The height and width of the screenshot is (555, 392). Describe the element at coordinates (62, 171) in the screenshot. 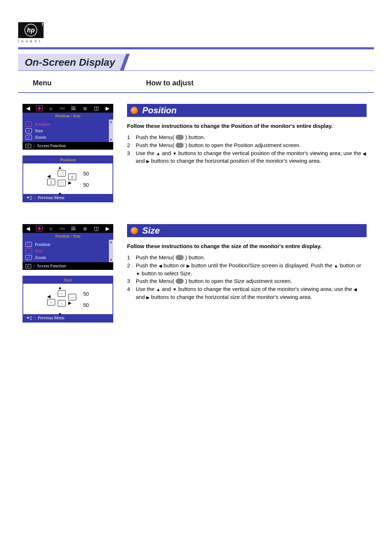

I see `arrow-up-icon: ▲⬚` at that location.